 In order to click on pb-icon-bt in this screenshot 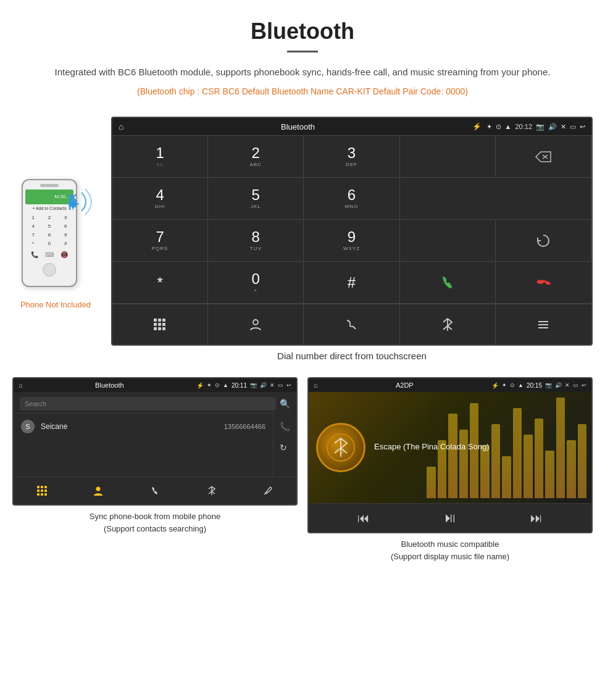, I will do `click(212, 491)`.